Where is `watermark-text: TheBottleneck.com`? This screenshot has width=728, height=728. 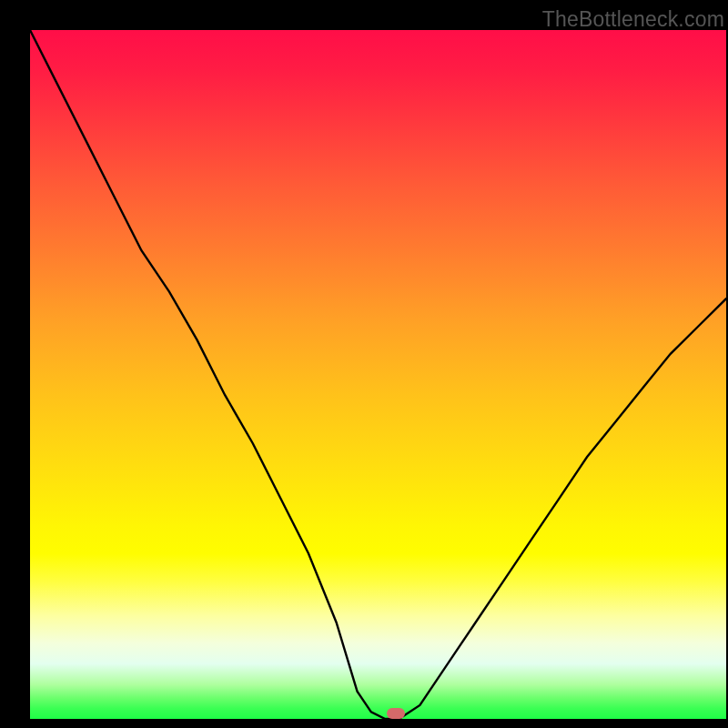
watermark-text: TheBottleneck.com is located at coordinates (633, 20).